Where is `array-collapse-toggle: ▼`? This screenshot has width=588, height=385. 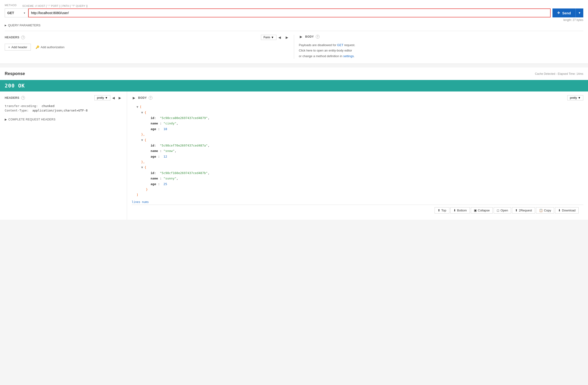 array-collapse-toggle: ▼ is located at coordinates (138, 107).